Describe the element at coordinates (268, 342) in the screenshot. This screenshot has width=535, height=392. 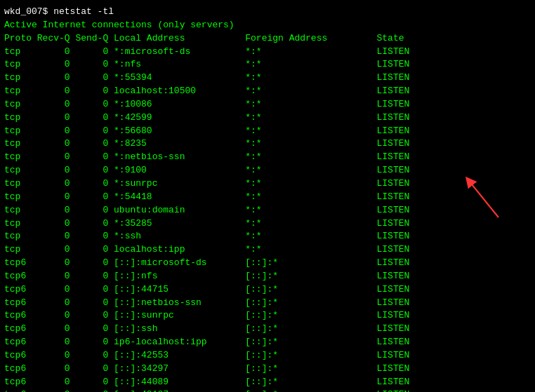
I see `table-row: tcp6 0 0 ip6-localhost:ipp [::]:* LISTEN` at that location.